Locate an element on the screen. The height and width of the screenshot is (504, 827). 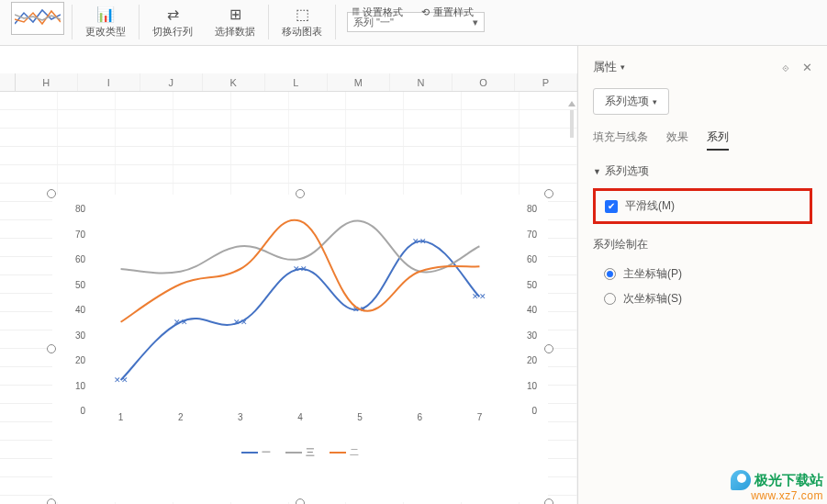
change-type-button: 📊 更改类型 is located at coordinates (106, 22).